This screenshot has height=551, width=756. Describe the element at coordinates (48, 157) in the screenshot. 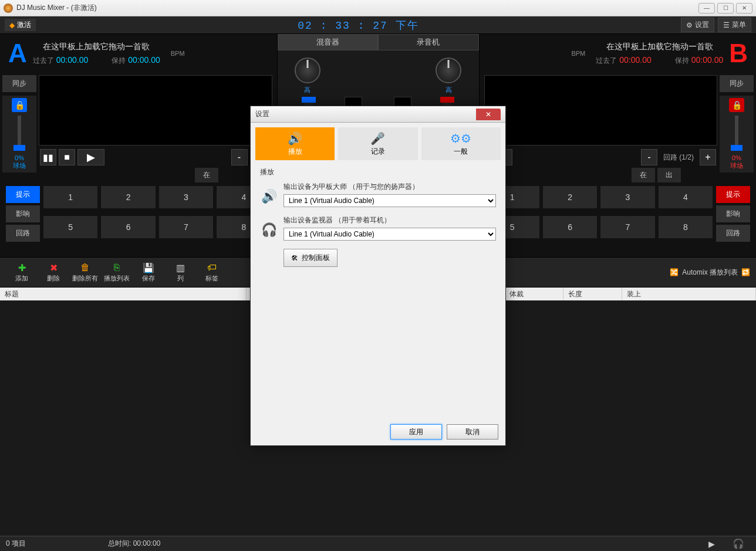

I see `deck-a-pause: ▮▮` at that location.